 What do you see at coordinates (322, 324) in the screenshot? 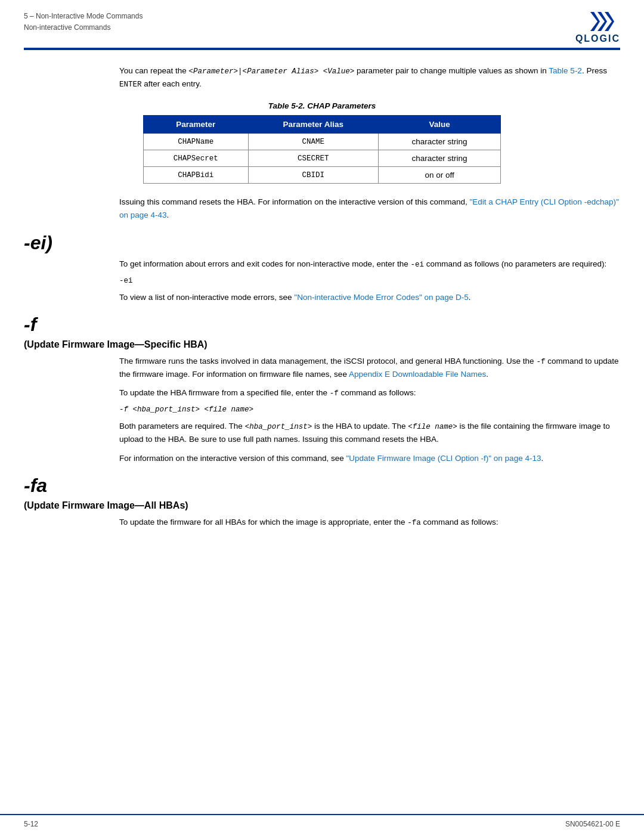
I see `f-heading: -f` at bounding box center [322, 324].